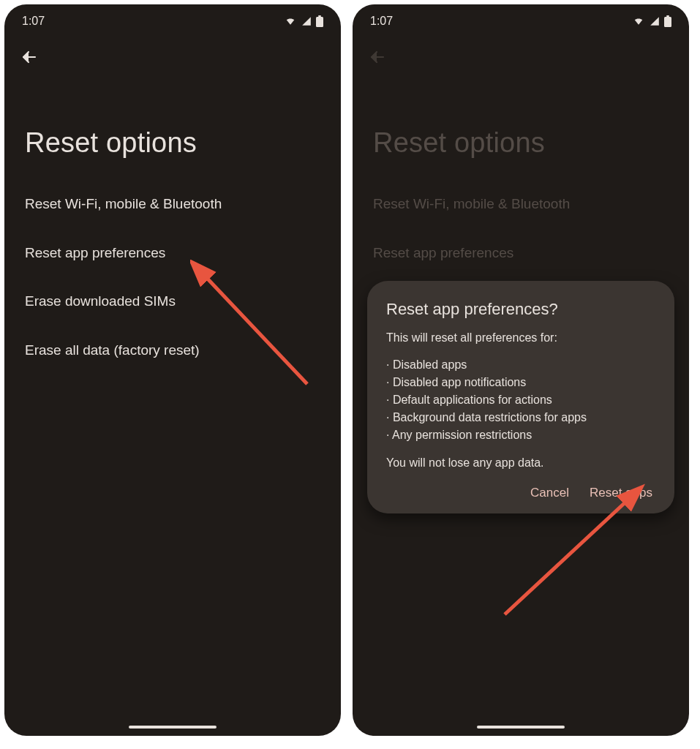  I want to click on option-erase-sims: Erase downloaded SIMs, so click(173, 301).